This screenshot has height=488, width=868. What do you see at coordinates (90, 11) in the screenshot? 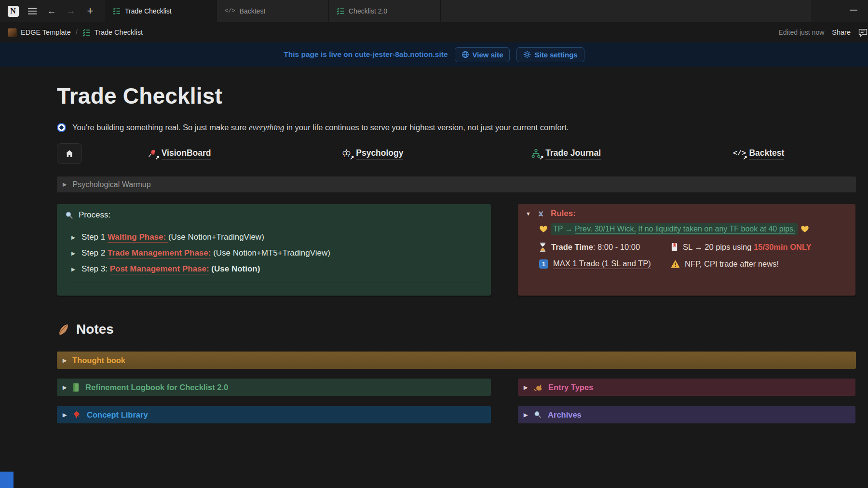
I see `new-tab-button: +` at bounding box center [90, 11].